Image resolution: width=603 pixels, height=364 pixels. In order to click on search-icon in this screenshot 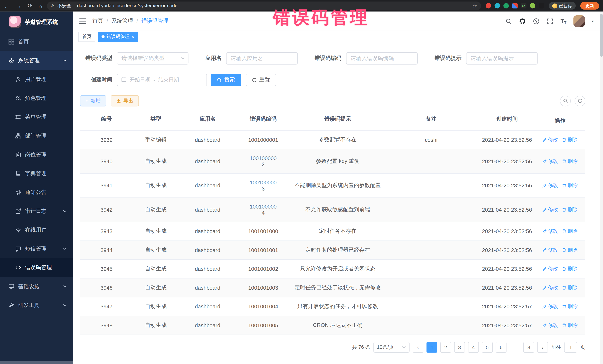, I will do `click(509, 21)`.